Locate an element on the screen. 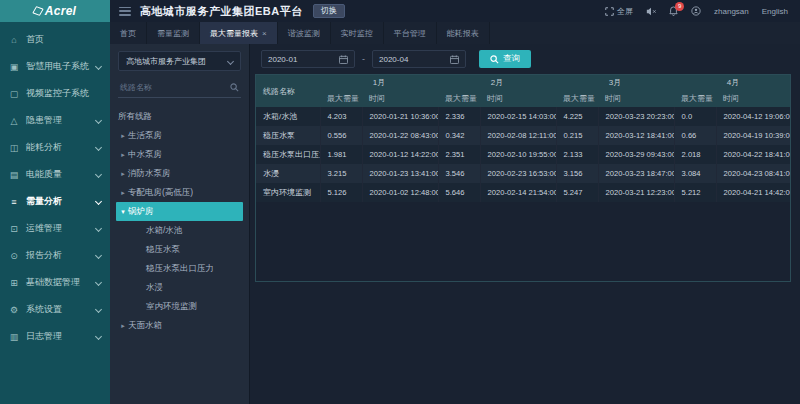 The image size is (800, 404). tree-node-5: ▾锅炉房 is located at coordinates (180, 212).